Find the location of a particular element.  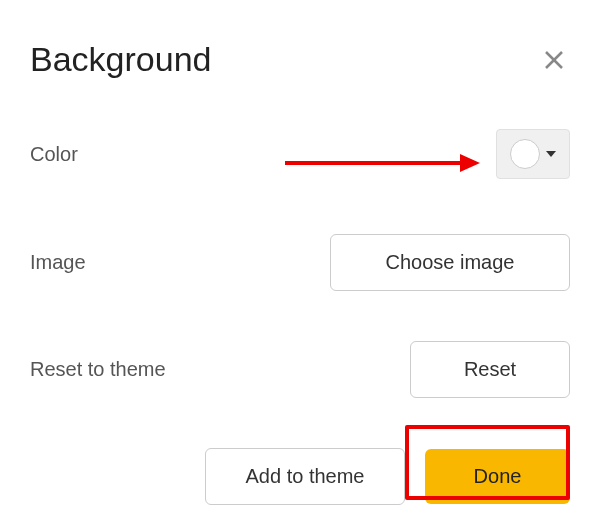

choose-image-button: Choose image is located at coordinates (450, 262).